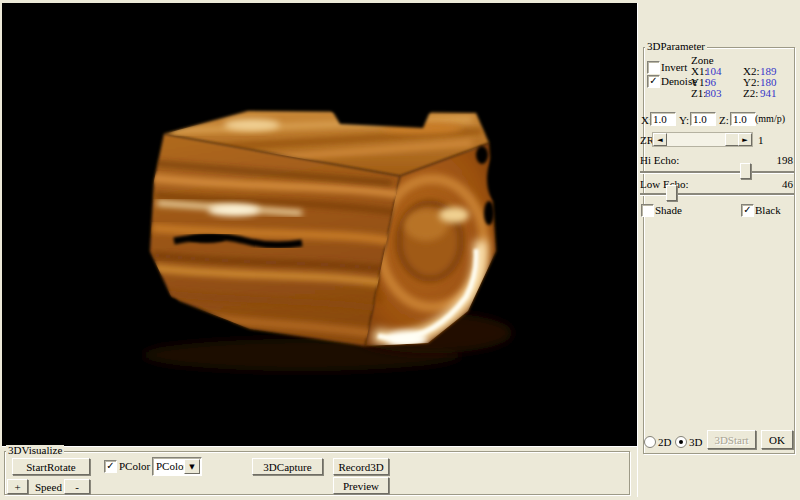 The image size is (800, 500). Describe the element at coordinates (761, 140) in the screenshot. I see `zrate-value: 1` at that location.